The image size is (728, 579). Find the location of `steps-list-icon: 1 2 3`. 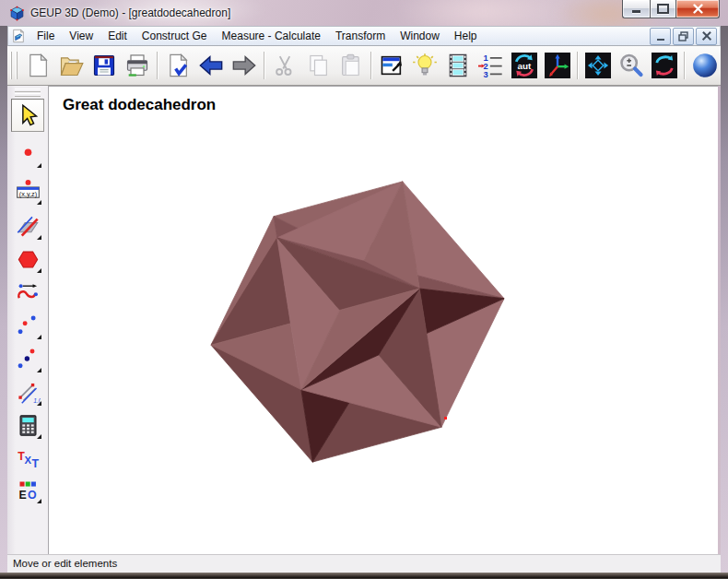

steps-list-icon: 1 2 3 is located at coordinates (491, 65).